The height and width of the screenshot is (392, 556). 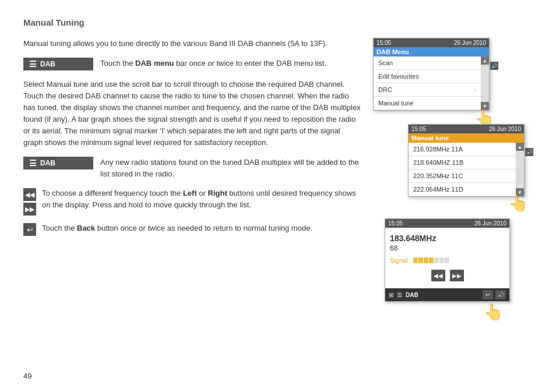 What do you see at coordinates (462, 149) in the screenshot?
I see `freq-item-11a: 216.928MHz 11A` at bounding box center [462, 149].